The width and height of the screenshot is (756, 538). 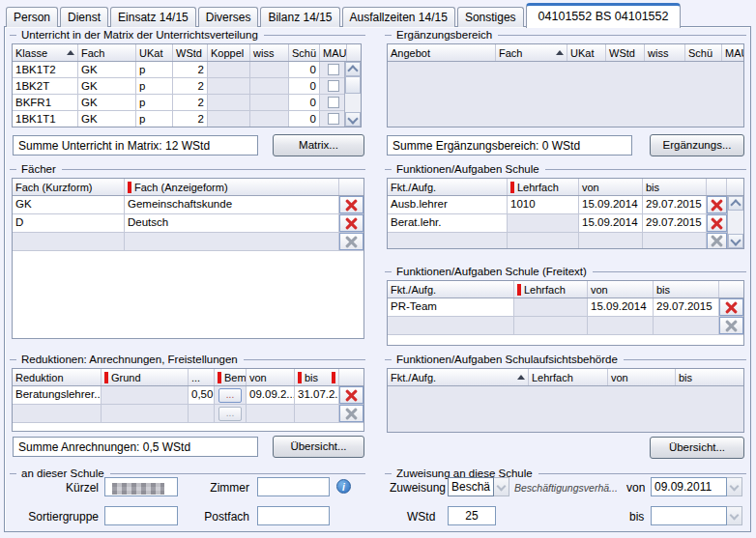 I want to click on tab-diverses: Diverses, so click(x=228, y=17).